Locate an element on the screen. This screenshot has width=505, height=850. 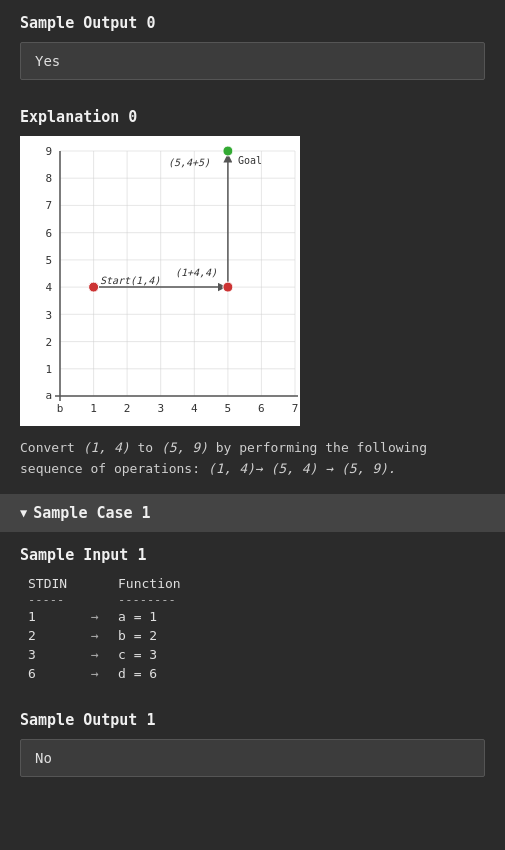
row1-stdin: 1 is located at coordinates (50, 616).